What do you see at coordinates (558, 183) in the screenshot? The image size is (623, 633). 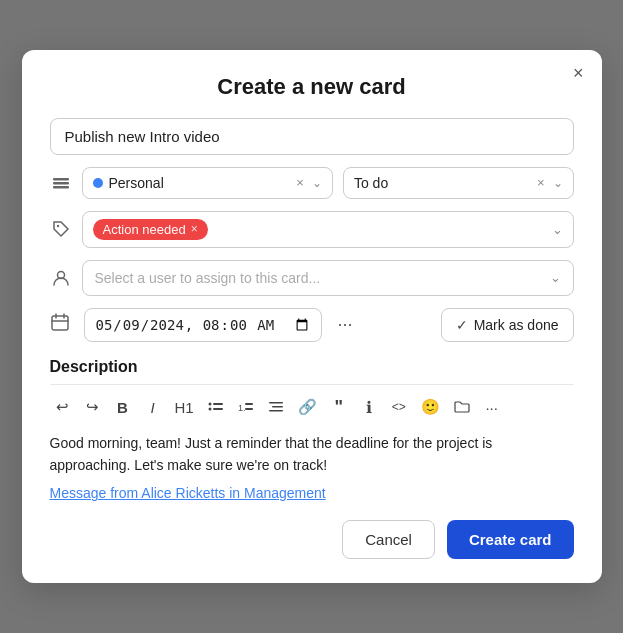 I see `status-chevron-icon: ⌄` at bounding box center [558, 183].